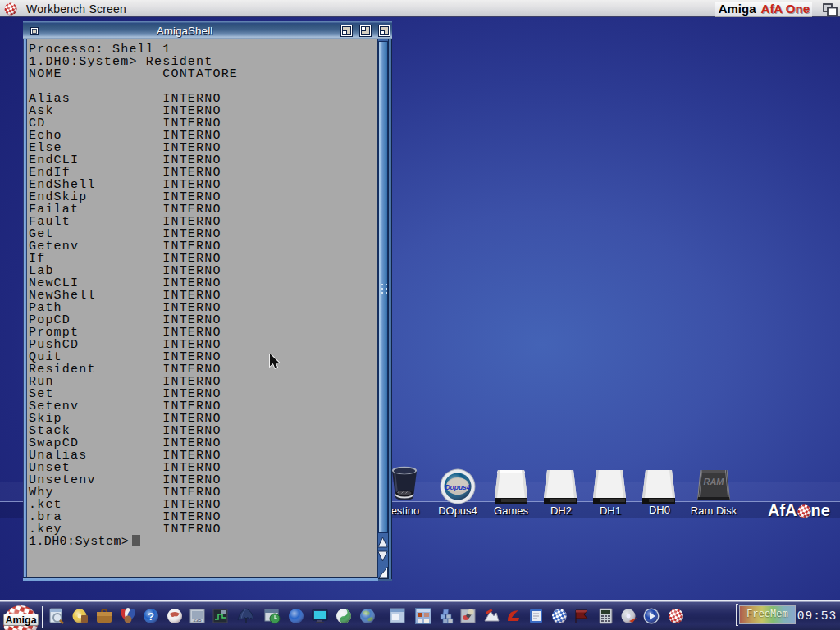 The image size is (840, 630). I want to click on svg-text: Dopus4, so click(458, 487).